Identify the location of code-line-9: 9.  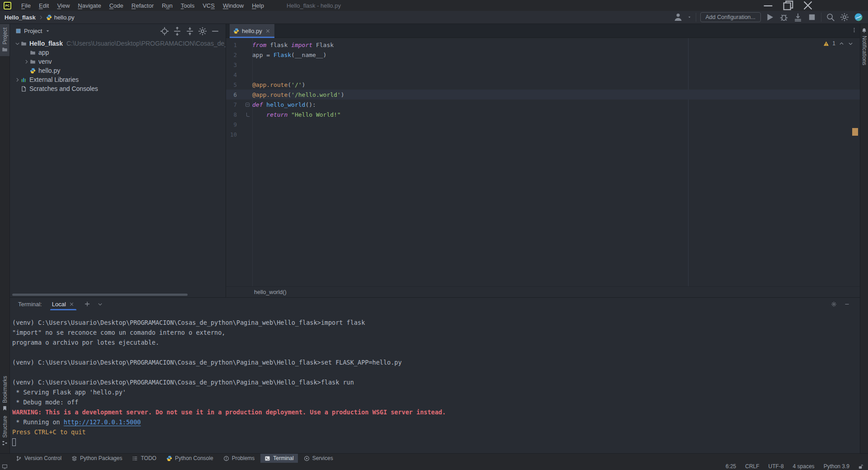
(543, 124).